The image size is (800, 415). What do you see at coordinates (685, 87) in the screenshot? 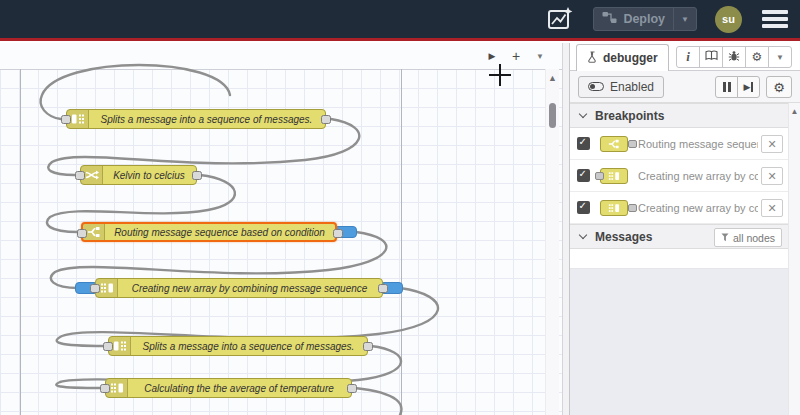
I see `debugger-toolbar: Enabled ▶ ⚙` at bounding box center [685, 87].